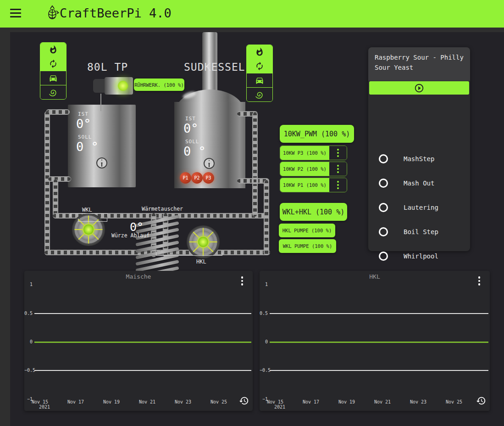  I want to click on actor-10kw-p1-button: 10KW P1 (100 %), so click(305, 185).